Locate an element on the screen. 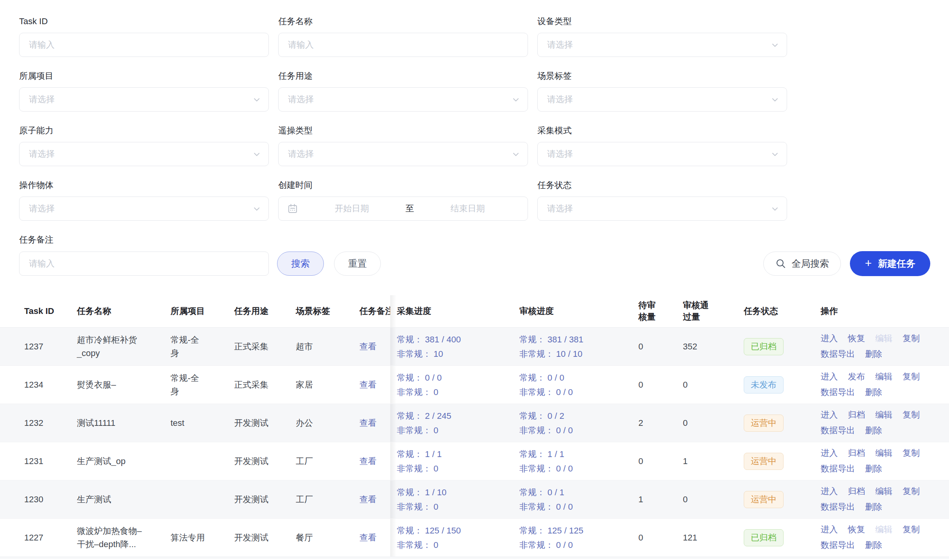 The width and height of the screenshot is (949, 560). task-id-input is located at coordinates (144, 45).